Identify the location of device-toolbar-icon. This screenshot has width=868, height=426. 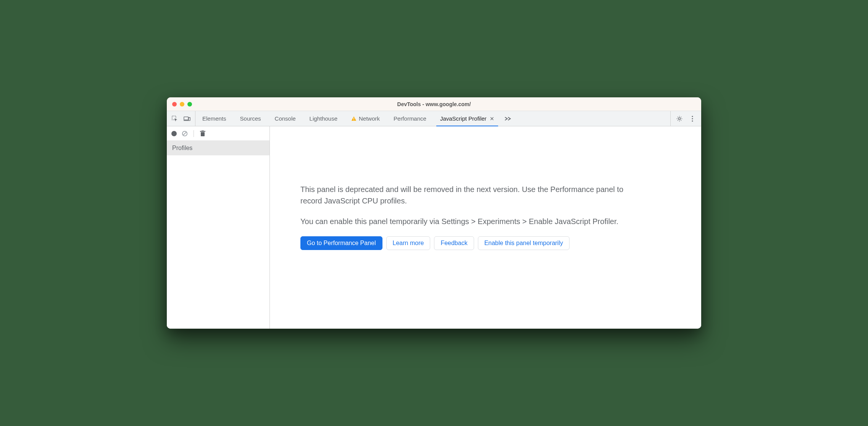
(187, 119).